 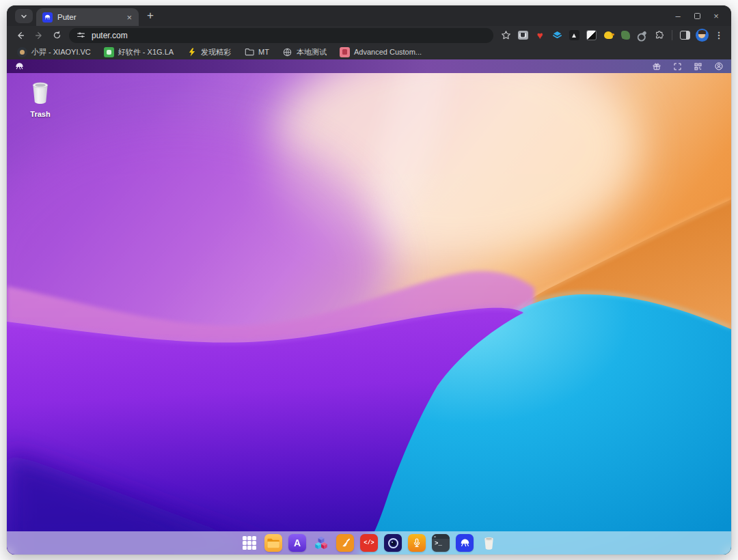 What do you see at coordinates (282, 36) in the screenshot?
I see `address-bar: puter.com` at bounding box center [282, 36].